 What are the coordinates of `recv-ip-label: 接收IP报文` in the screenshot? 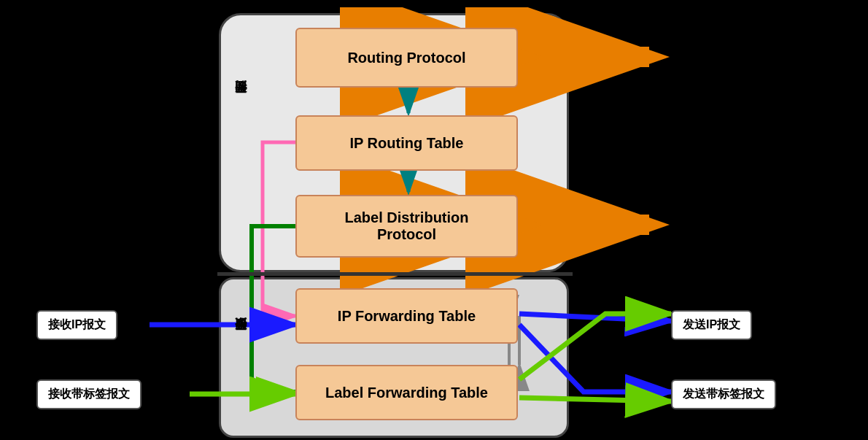 It's located at (77, 324).